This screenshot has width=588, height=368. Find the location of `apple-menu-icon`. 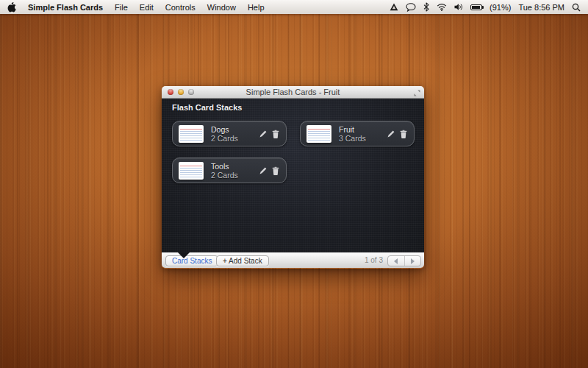

apple-menu-icon is located at coordinates (12, 7).